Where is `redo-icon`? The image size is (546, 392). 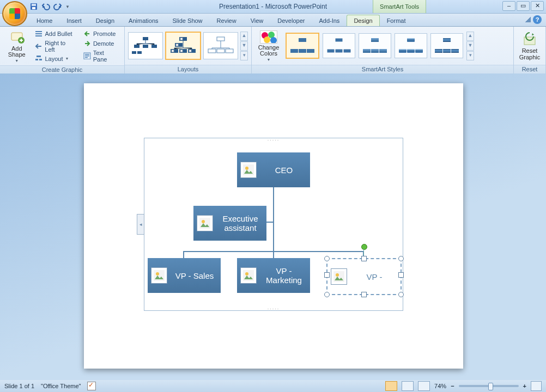
redo-icon is located at coordinates (58, 7).